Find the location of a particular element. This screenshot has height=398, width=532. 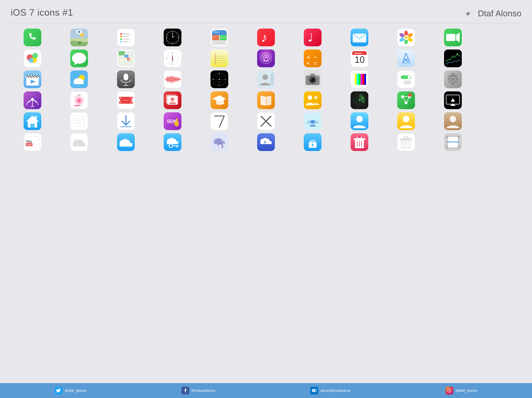

outlook-icon: O is located at coordinates (314, 391).